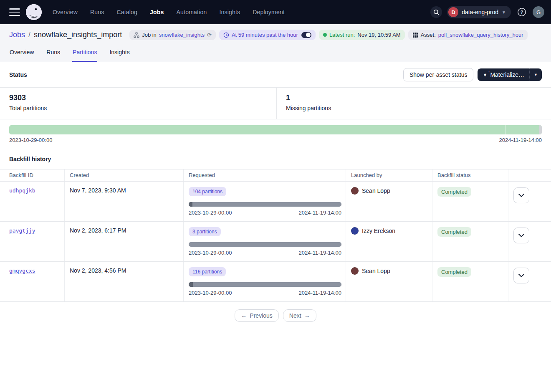 This screenshot has width=551, height=392. I want to click on nav-overview: Overview, so click(65, 12).